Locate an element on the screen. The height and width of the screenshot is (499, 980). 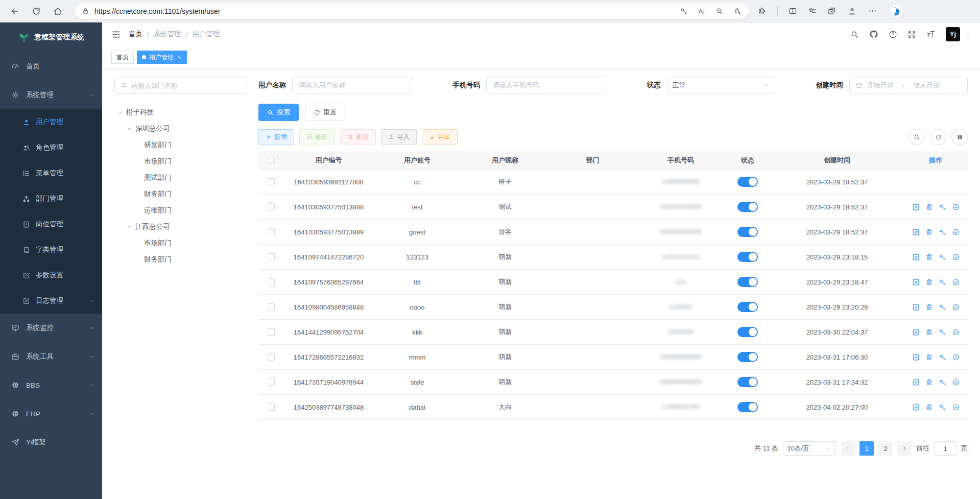
export-button: 导出 is located at coordinates (440, 137).